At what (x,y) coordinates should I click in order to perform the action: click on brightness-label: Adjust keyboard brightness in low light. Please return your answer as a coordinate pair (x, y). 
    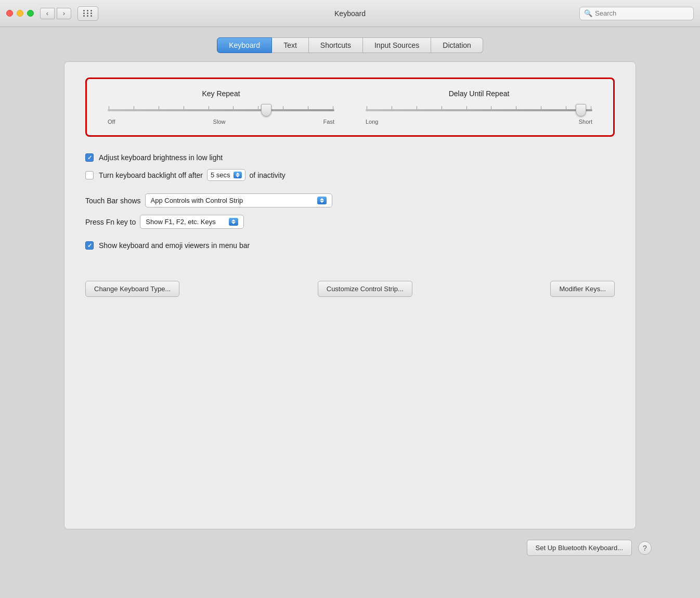
    Looking at the image, I should click on (161, 158).